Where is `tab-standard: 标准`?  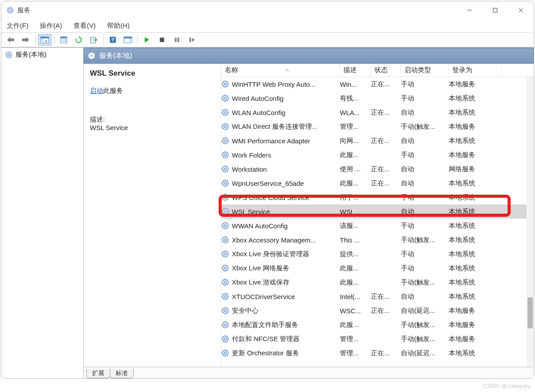 tab-standard: 标准 is located at coordinates (122, 373).